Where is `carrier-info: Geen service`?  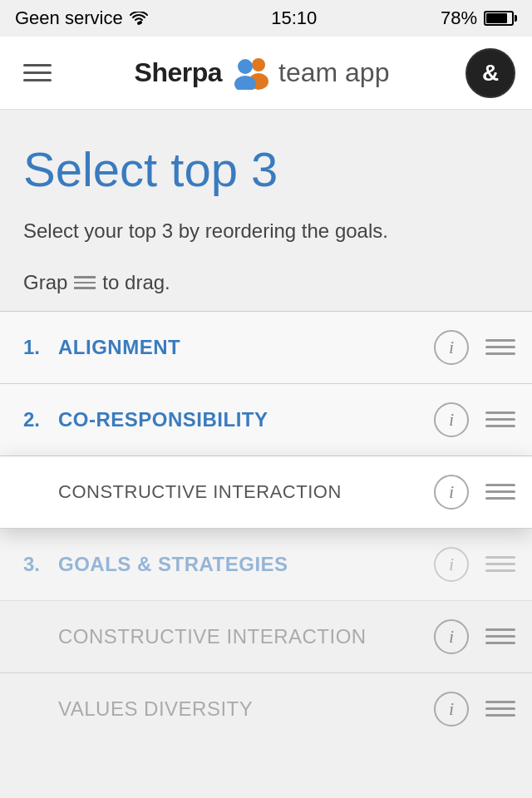
carrier-info: Geen service is located at coordinates (81, 18).